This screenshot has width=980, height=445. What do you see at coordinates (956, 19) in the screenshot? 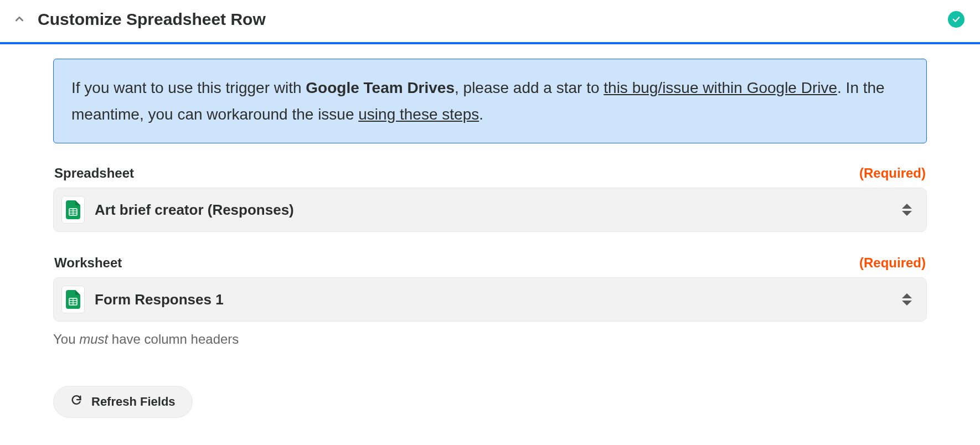
I see `status-complete-icon` at bounding box center [956, 19].